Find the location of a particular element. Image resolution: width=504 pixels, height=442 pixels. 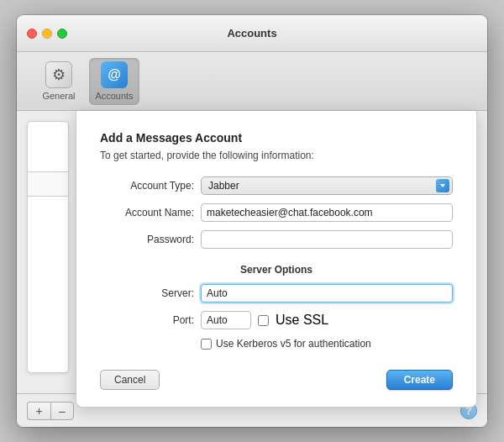

sheet-subtitle: To get started, provide the following in… is located at coordinates (276, 155).